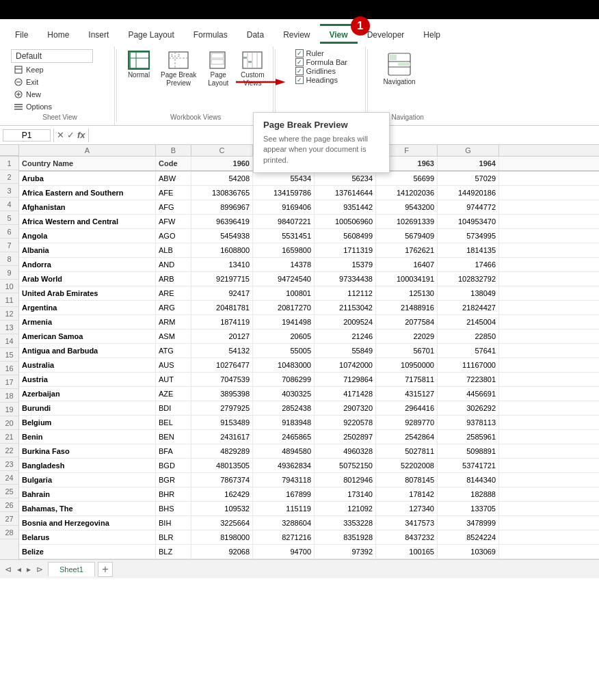 This screenshot has height=700, width=599. Describe the element at coordinates (407, 422) in the screenshot. I see `cell-19-f: 9289770` at that location.